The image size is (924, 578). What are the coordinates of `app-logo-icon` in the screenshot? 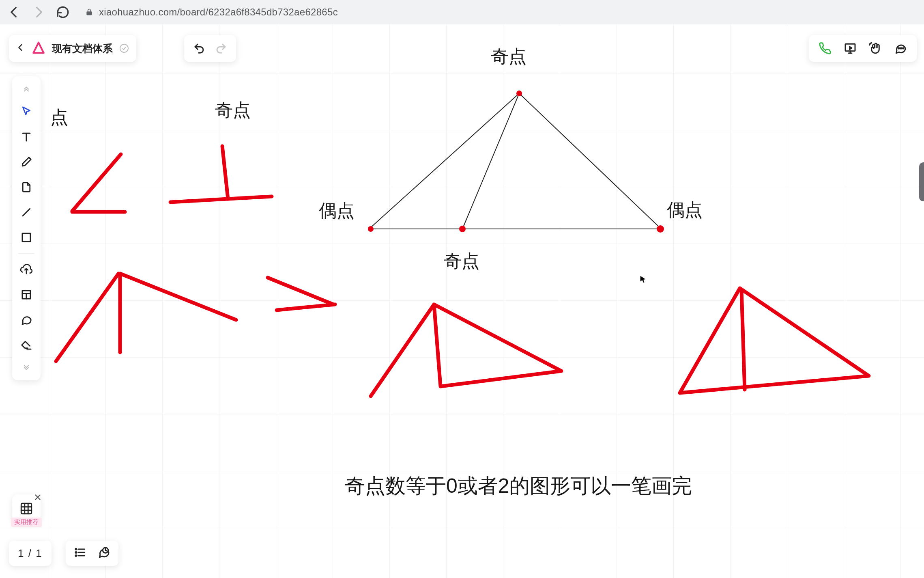 It's located at (39, 48).